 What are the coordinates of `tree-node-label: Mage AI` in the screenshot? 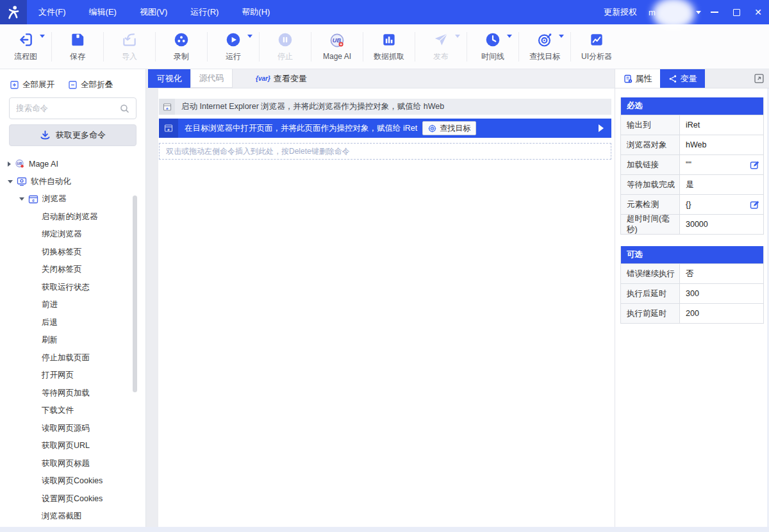 It's located at (44, 164).